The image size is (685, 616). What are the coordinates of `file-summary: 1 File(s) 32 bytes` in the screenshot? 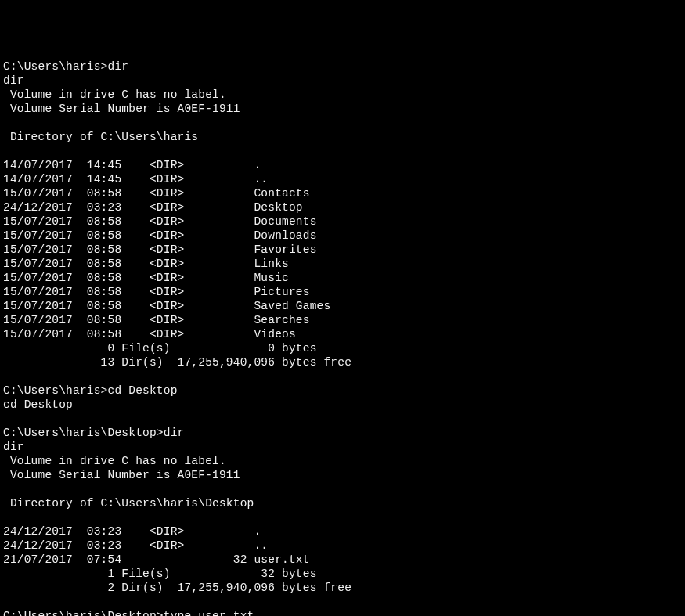 It's located at (344, 574).